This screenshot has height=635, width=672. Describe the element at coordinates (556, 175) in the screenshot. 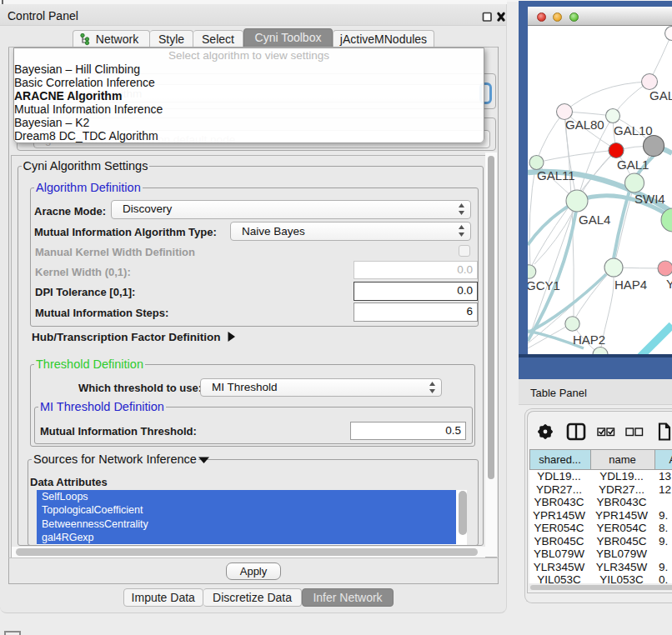

I see `svg-text: GAL11` at that location.